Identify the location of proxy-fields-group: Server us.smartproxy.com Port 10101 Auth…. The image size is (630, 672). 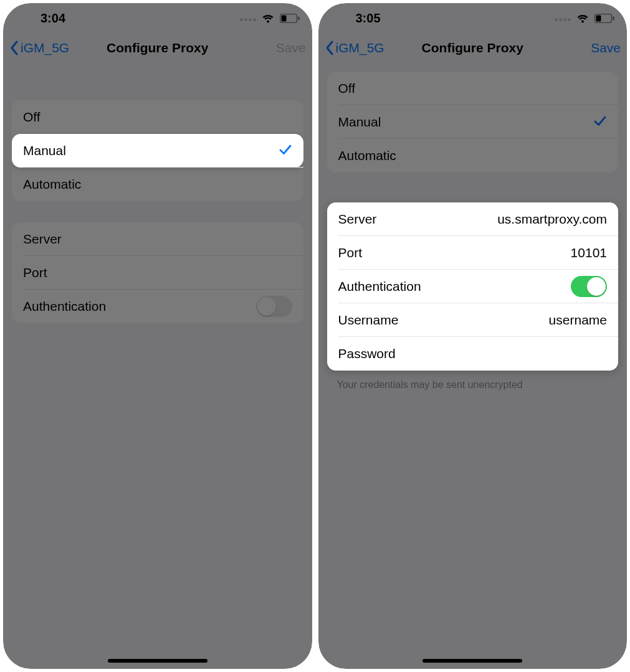
(473, 286).